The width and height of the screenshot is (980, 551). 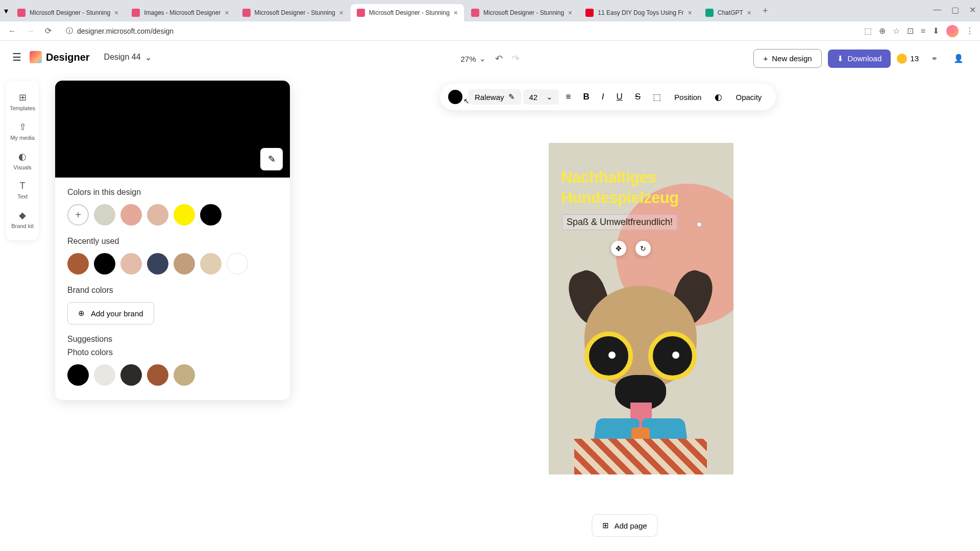 What do you see at coordinates (699, 224) in the screenshot?
I see `resize-handle` at bounding box center [699, 224].